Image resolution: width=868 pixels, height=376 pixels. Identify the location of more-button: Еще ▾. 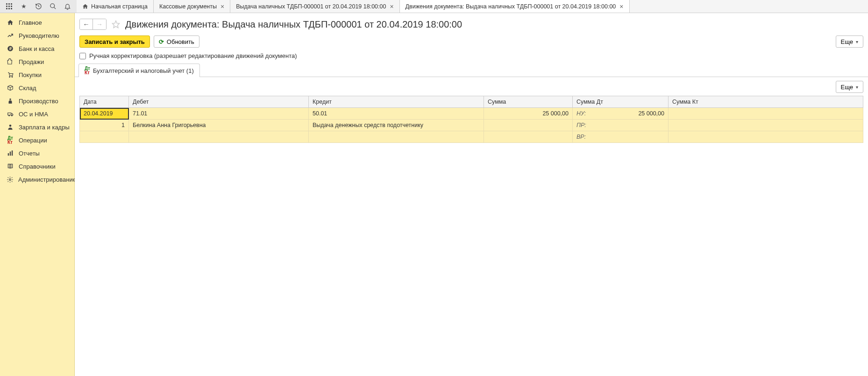
(849, 42).